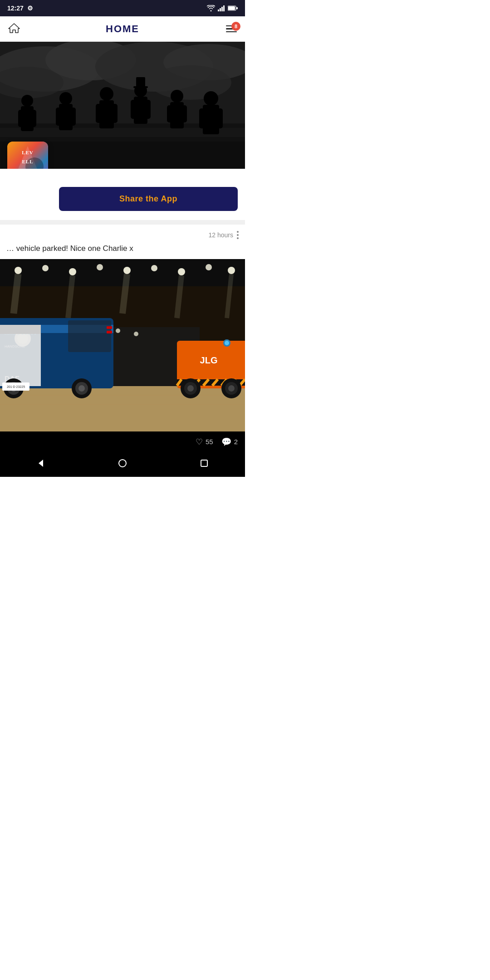  Describe the element at coordinates (209, 360) in the screenshot. I see `svg-text: JLG` at that location.